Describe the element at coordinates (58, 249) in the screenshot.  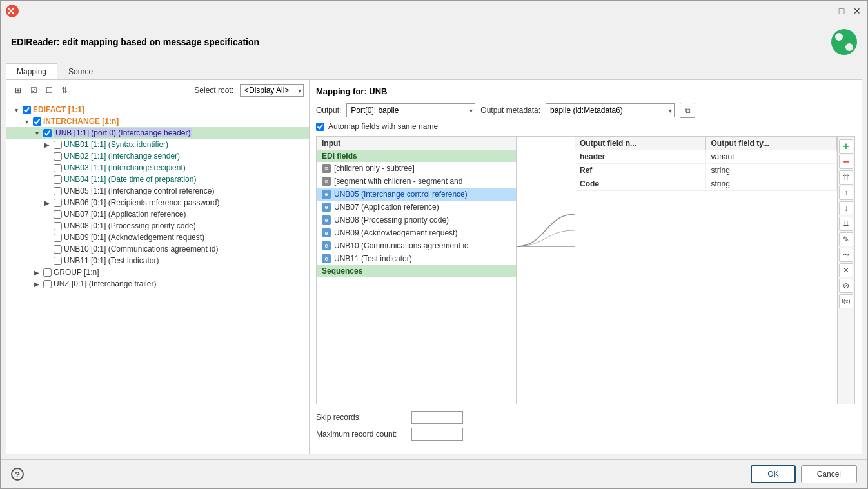
I see `tree-checkbox-unb10` at that location.